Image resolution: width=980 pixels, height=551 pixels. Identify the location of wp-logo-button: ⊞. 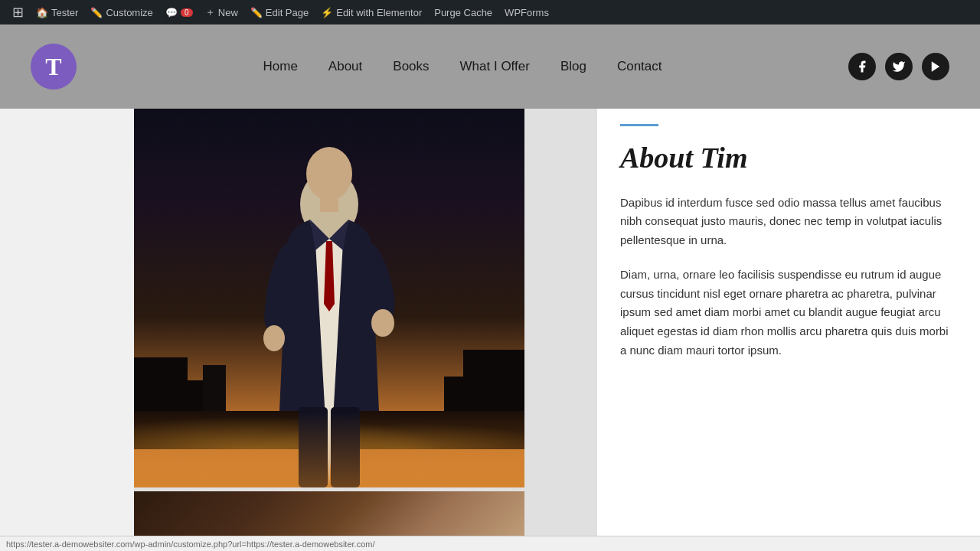
(18, 12).